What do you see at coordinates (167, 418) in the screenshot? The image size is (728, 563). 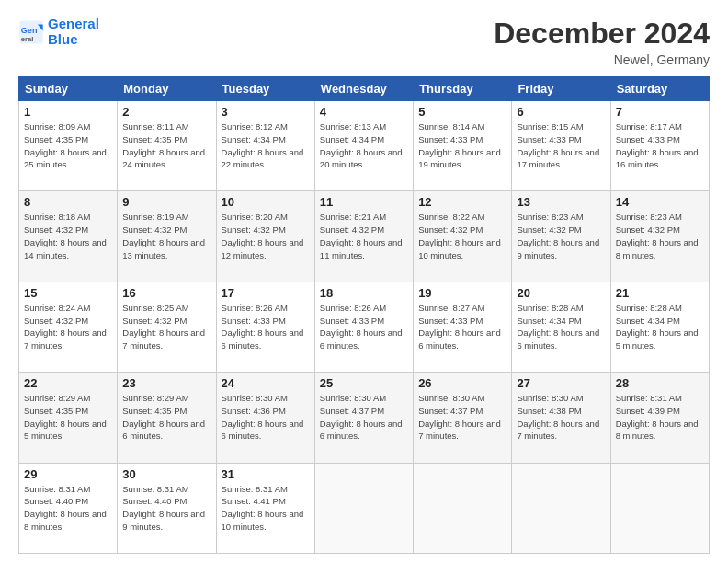 I see `day-cell: 23 Sunrise: 8:29 AM Sunset: 4:35 PM Dayl…` at bounding box center [167, 418].